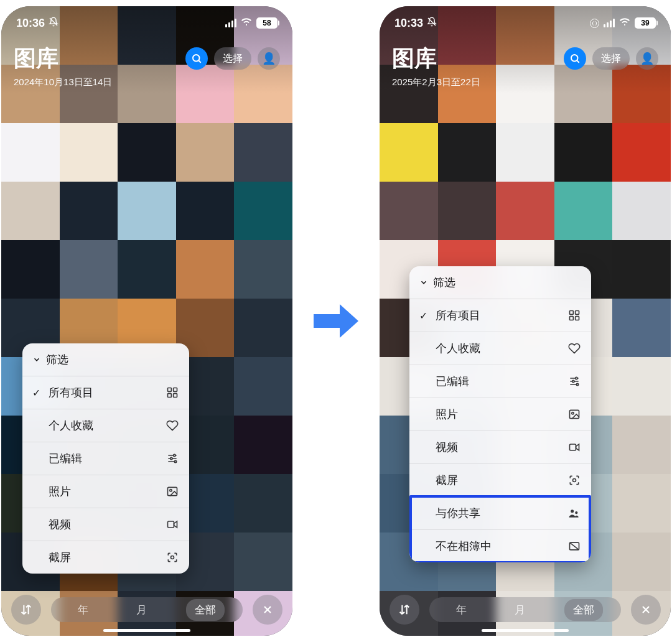  I want to click on noalbum-icon, so click(574, 546).